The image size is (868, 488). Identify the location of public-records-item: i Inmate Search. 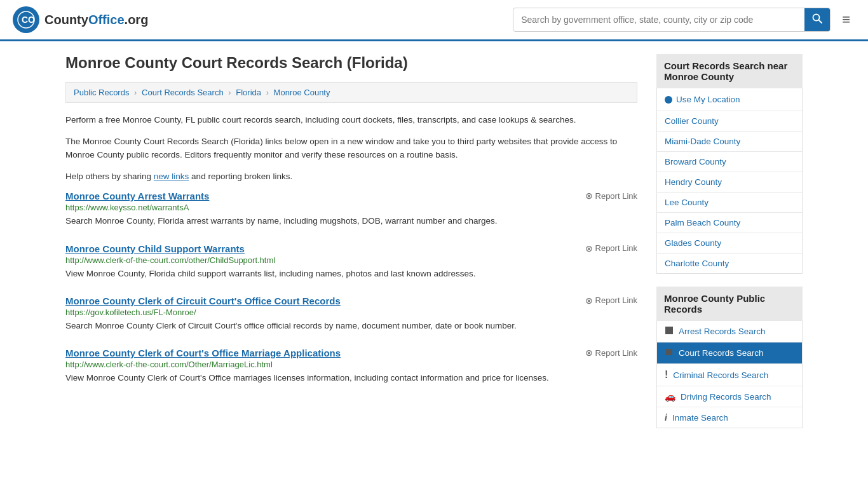
(729, 417).